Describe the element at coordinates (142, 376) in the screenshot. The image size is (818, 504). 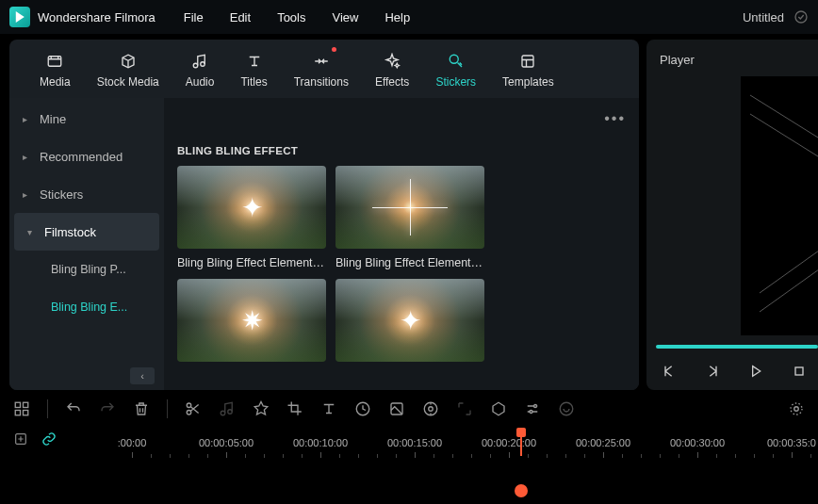
I see `collapse-sidebar-button: ‹` at that location.